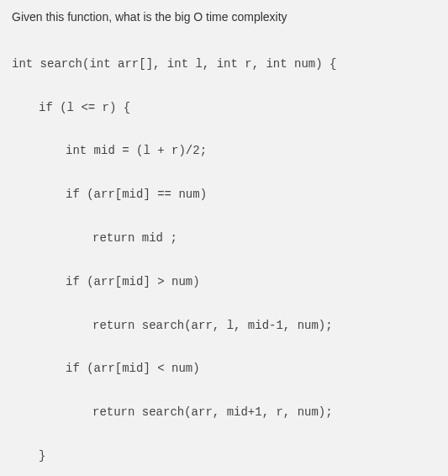 The width and height of the screenshot is (448, 476). Describe the element at coordinates (224, 413) in the screenshot. I see `code-line: return search(arr, mid+1, r, num);` at that location.